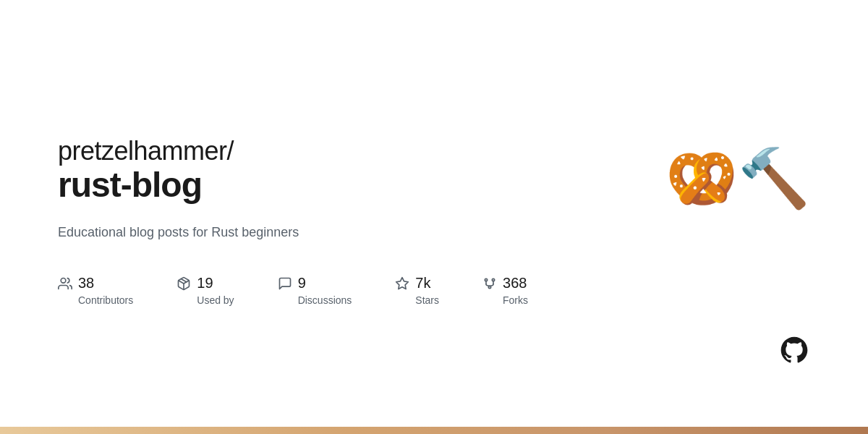 Image resolution: width=868 pixels, height=434 pixels. What do you see at coordinates (216, 300) in the screenshot?
I see `used-by-label: Used by` at bounding box center [216, 300].